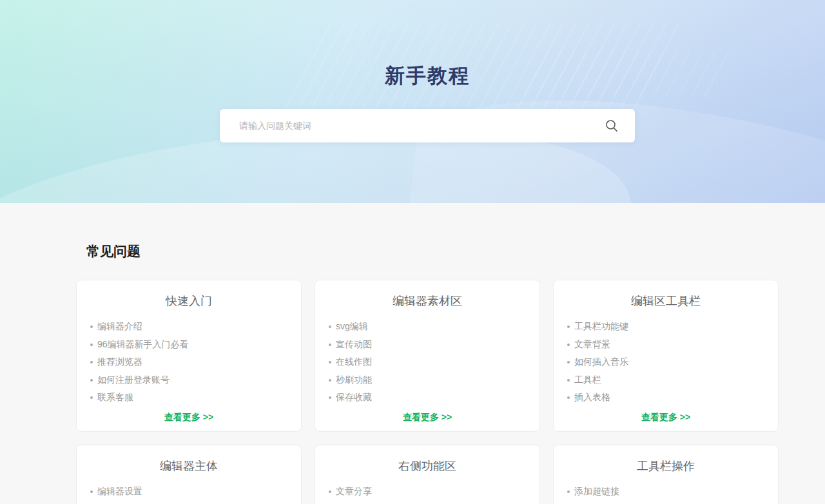  What do you see at coordinates (666, 474) in the screenshot?
I see `faq-card-toolbar-operations: 工具栏操作 添加超链接 文章背景 查看更多 >>` at bounding box center [666, 474].